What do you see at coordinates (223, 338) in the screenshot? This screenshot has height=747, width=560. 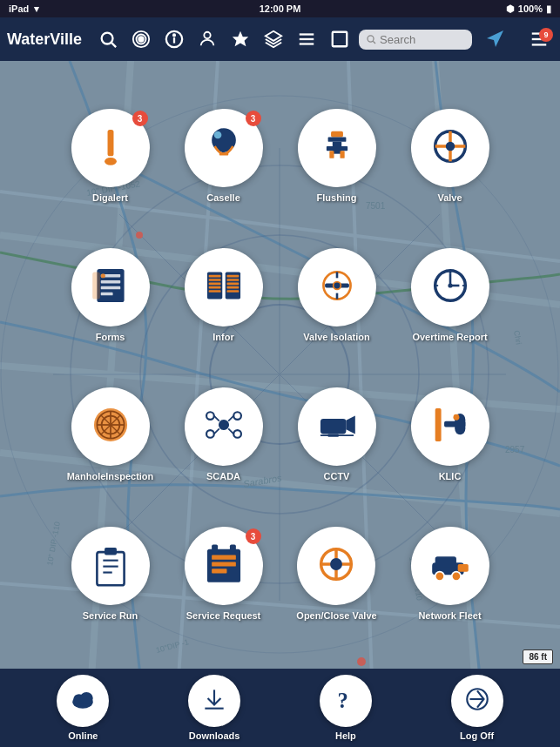 I see `menu-label-infor: Infor` at bounding box center [223, 338].